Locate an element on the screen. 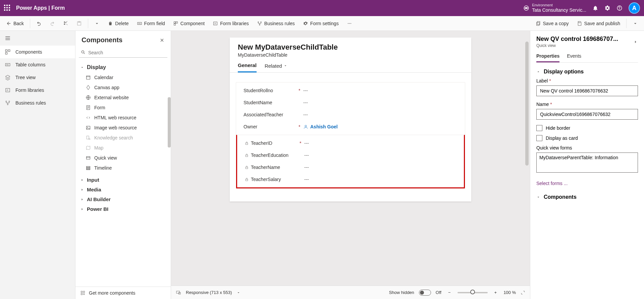 The height and width of the screenshot is (299, 644). paste-button is located at coordinates (79, 23).